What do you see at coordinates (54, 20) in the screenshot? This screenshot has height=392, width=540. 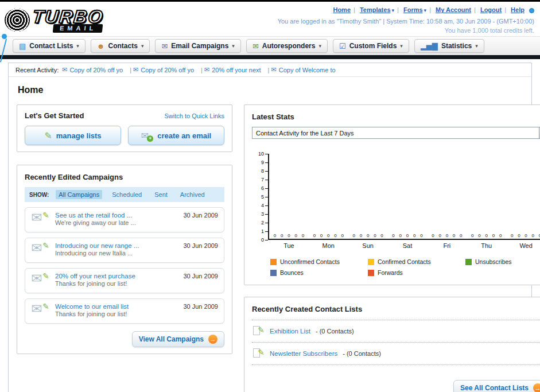 I see `app-logo: TURBO EMAIL` at bounding box center [54, 20].